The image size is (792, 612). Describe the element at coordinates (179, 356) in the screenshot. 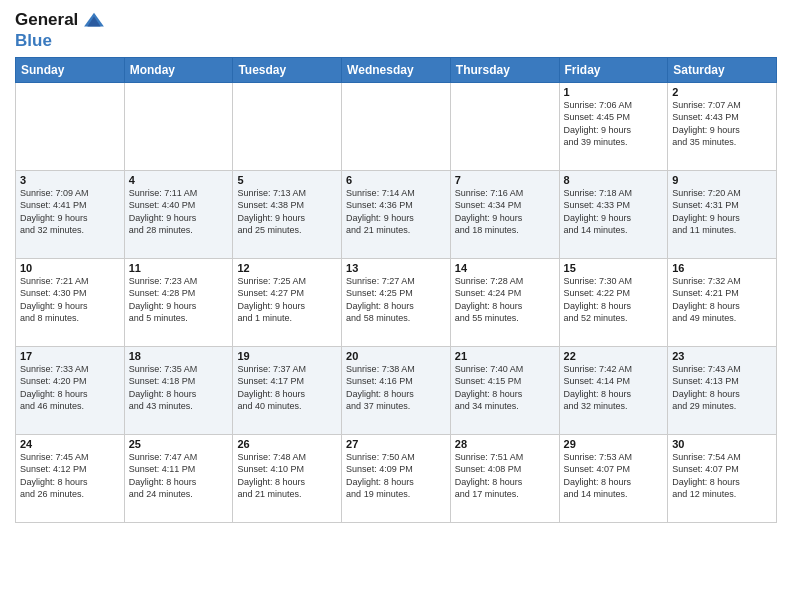

I see `day-number: 18` at that location.